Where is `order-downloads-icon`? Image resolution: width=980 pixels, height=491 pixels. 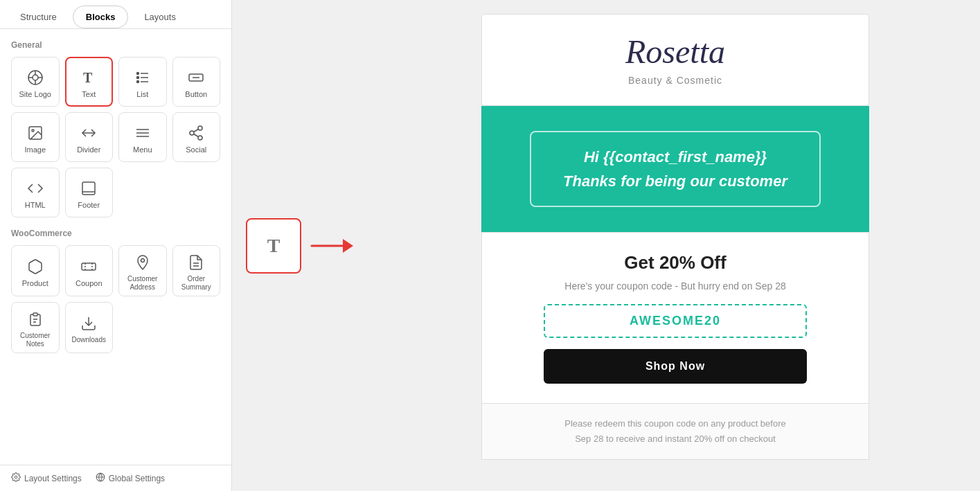
order-downloads-icon is located at coordinates (89, 323).